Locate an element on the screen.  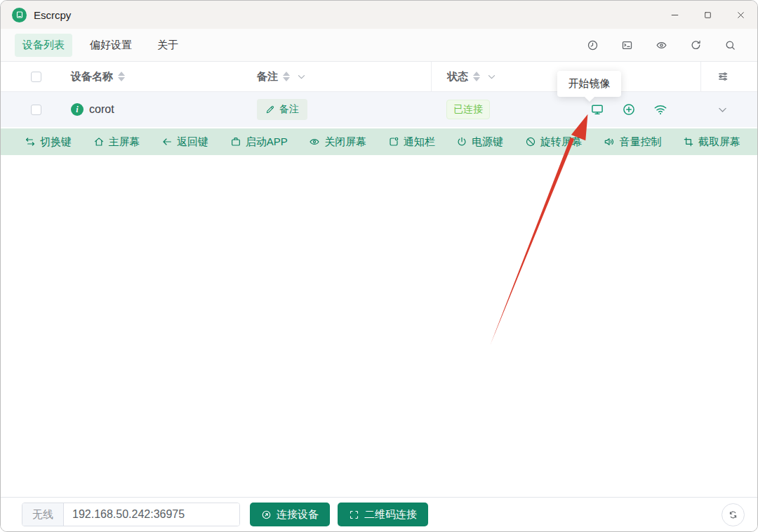
address-input is located at coordinates (152, 514).